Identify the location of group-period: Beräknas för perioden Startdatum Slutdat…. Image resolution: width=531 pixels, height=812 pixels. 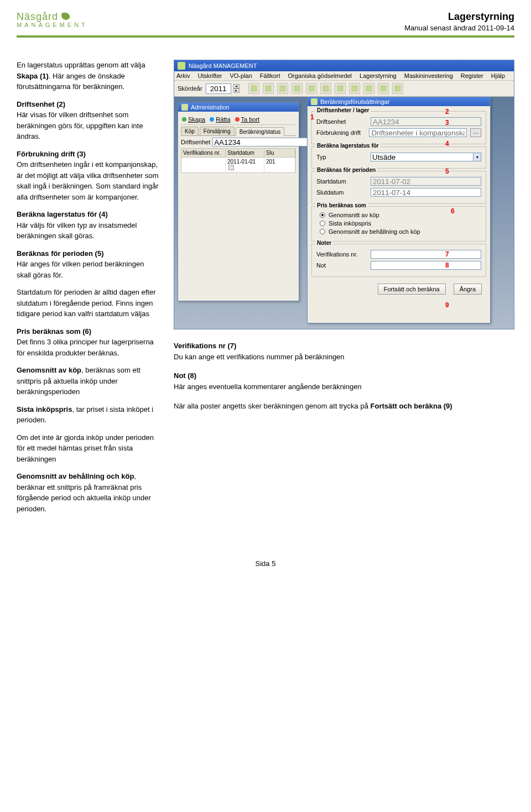
(399, 187).